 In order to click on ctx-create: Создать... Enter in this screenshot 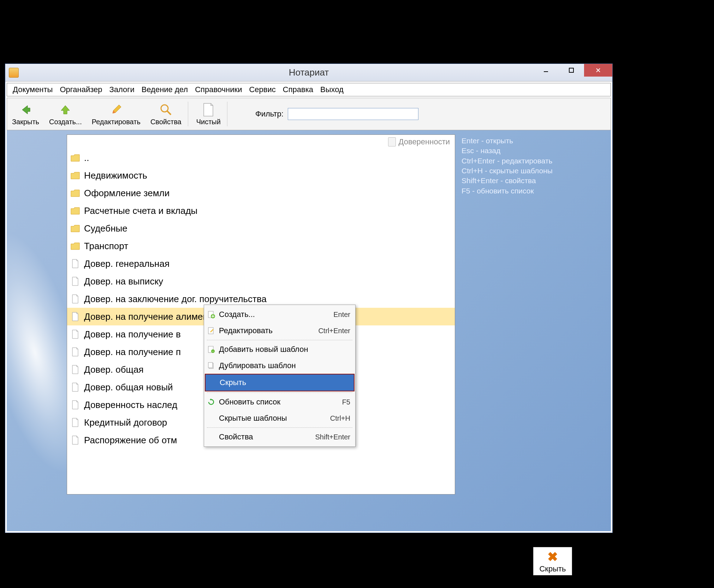, I will do `click(280, 314)`.